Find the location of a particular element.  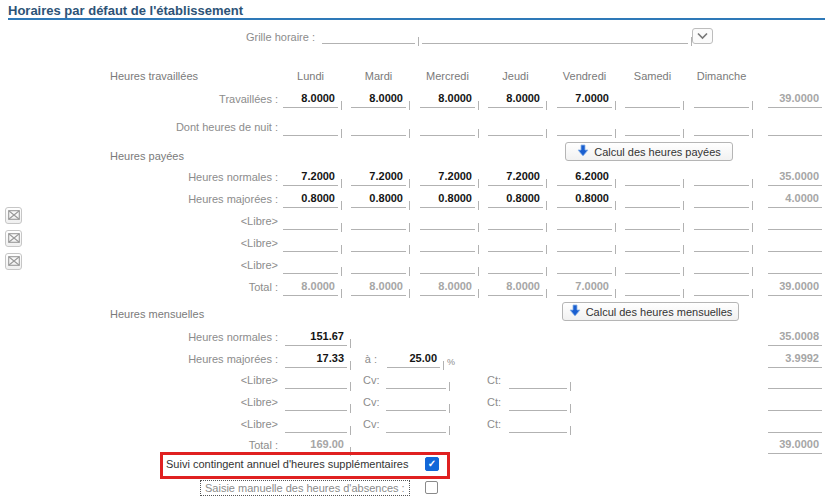

total-field: 39.0000 is located at coordinates (795, 288).